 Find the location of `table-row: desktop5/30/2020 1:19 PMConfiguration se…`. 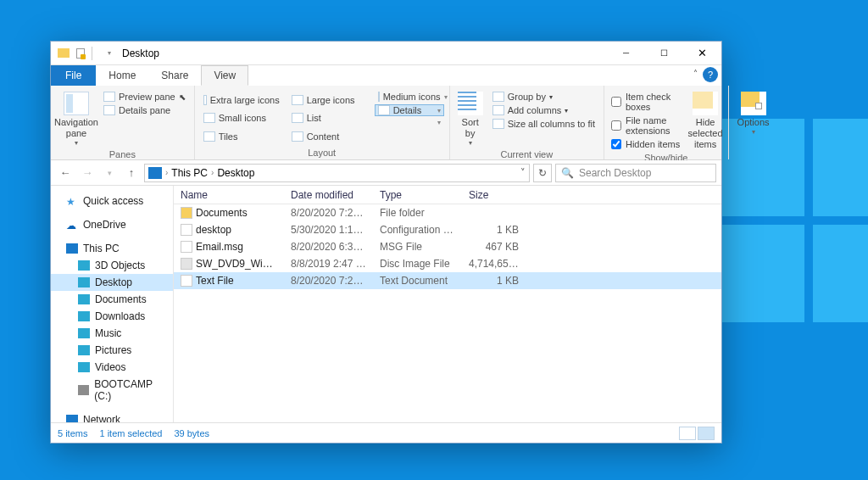

table-row: desktop5/30/2020 1:19 PMConfiguration se… is located at coordinates (448, 230).